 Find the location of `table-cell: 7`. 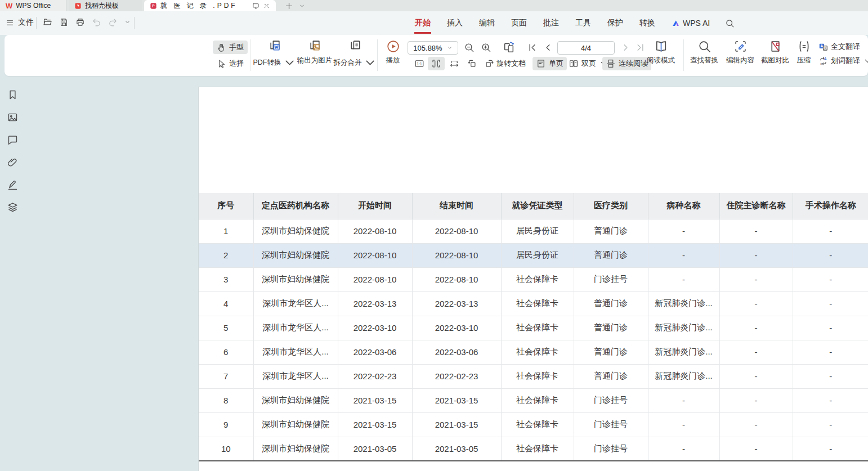

table-cell: 7 is located at coordinates (226, 376).